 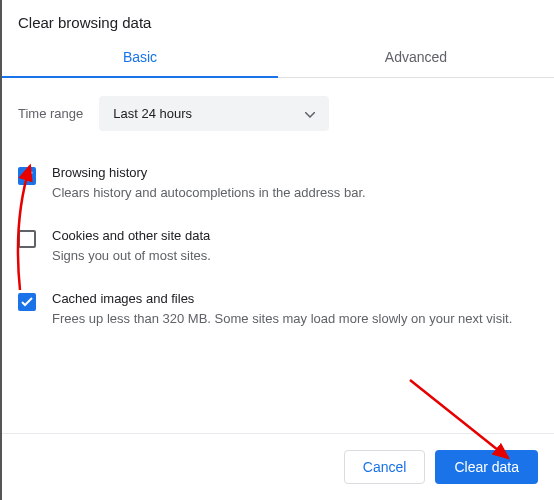 I want to click on checkbox-cookies, so click(x=27, y=239).